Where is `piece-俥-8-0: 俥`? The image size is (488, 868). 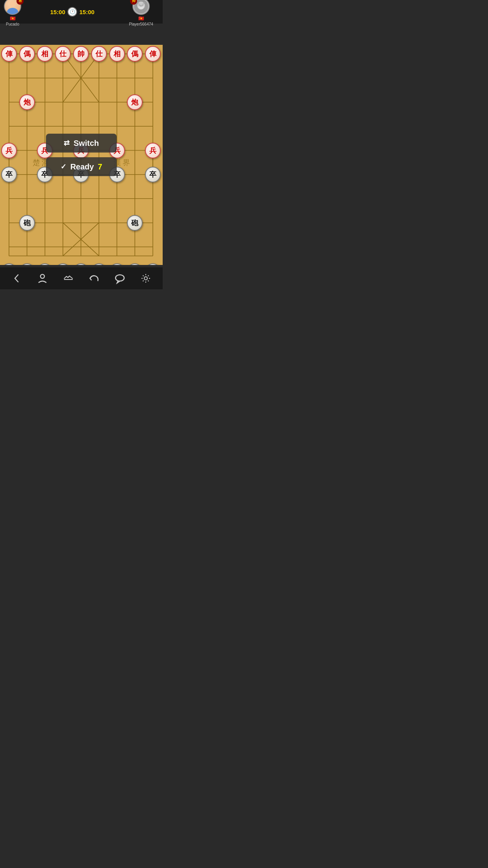 piece-俥-8-0: 俥 is located at coordinates (153, 54).